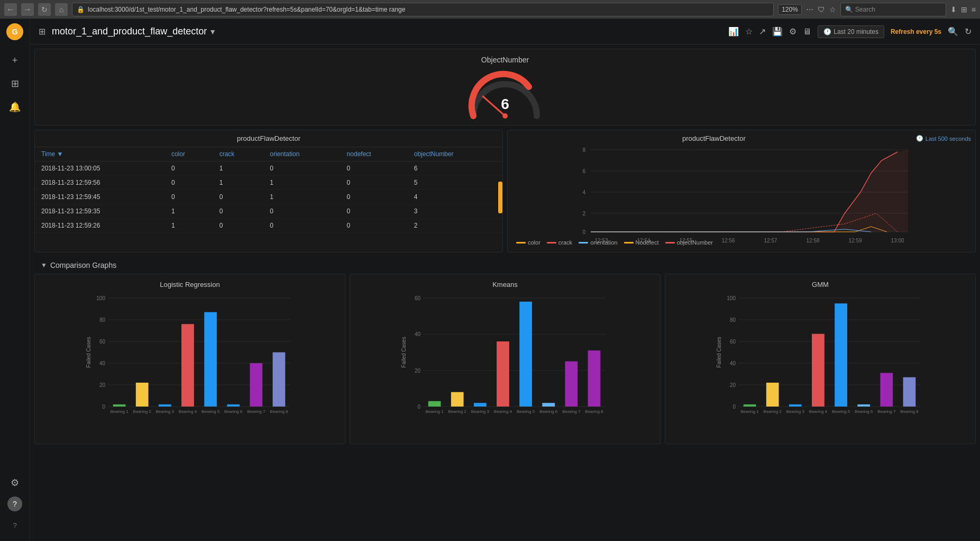 The height and width of the screenshot is (541, 980). I want to click on browser-search-bar: 🔍 Search, so click(893, 10).